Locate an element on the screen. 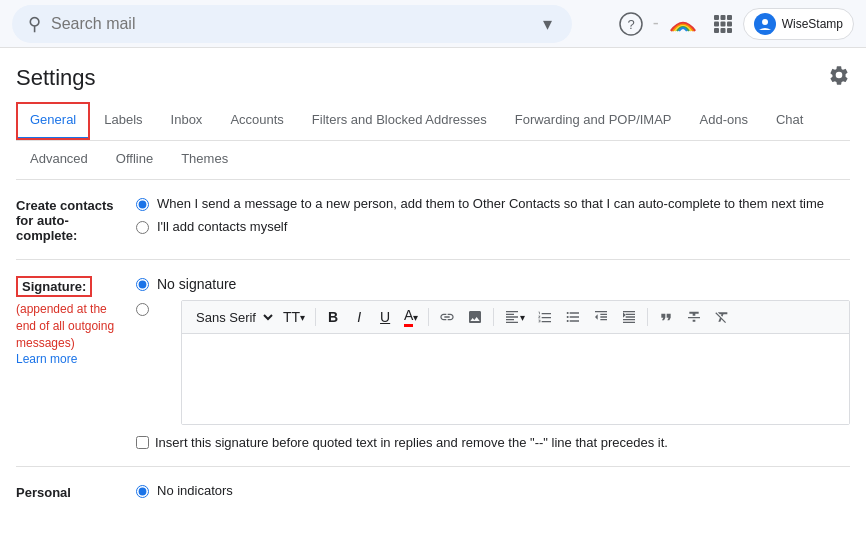 Image resolution: width=866 pixels, height=534 pixels. bold-button: B is located at coordinates (333, 317).